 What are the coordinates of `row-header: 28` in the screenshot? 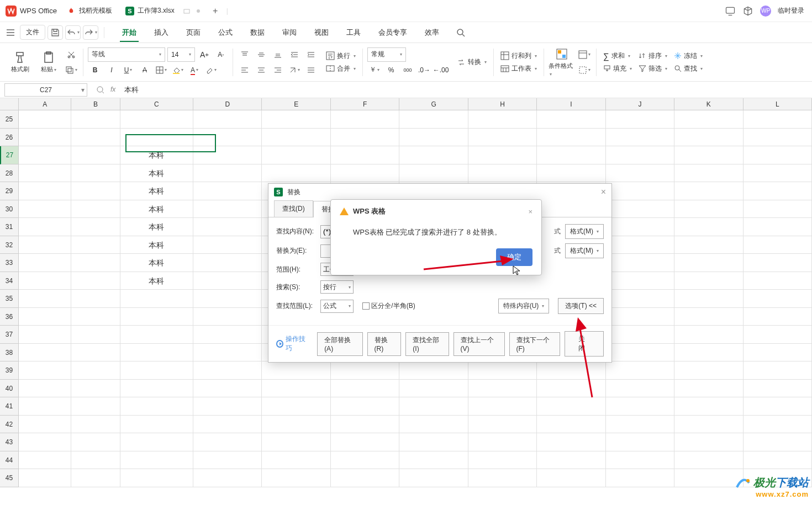 It's located at (9, 173).